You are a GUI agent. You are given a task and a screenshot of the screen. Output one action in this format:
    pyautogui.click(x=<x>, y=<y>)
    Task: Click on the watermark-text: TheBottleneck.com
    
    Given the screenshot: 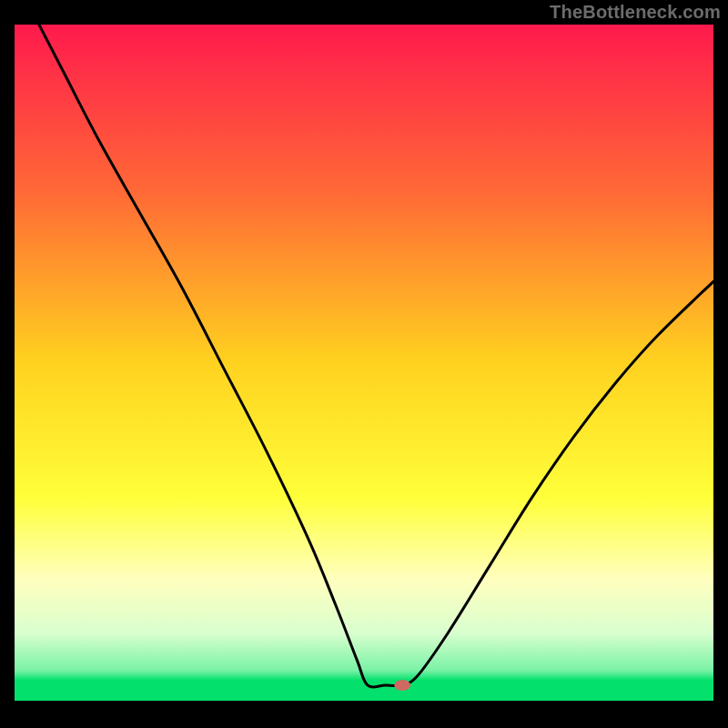 What is the action you would take?
    pyautogui.click(x=635, y=13)
    